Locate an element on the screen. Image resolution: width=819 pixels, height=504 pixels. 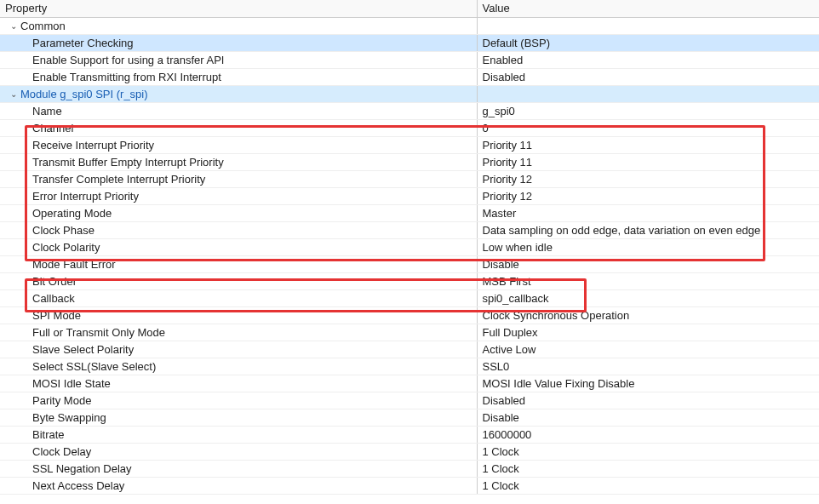
property-value: spi0_callback is located at coordinates (648, 298).